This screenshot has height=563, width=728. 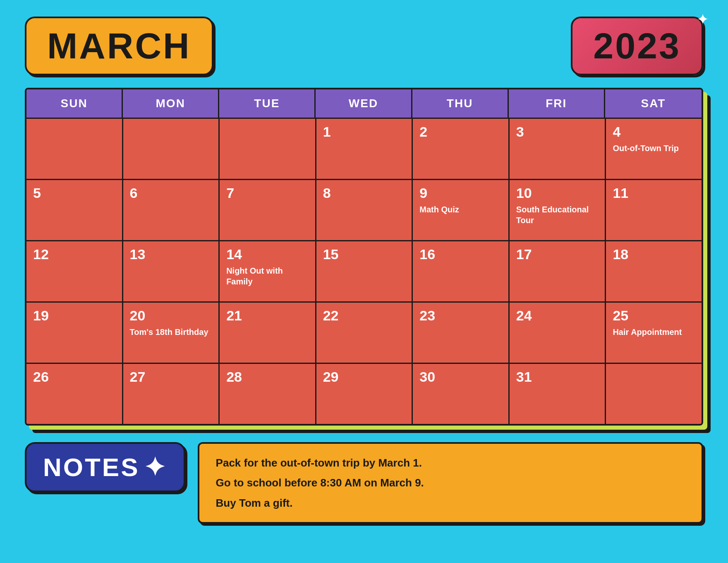 I want to click on day-cell: 15, so click(x=364, y=272).